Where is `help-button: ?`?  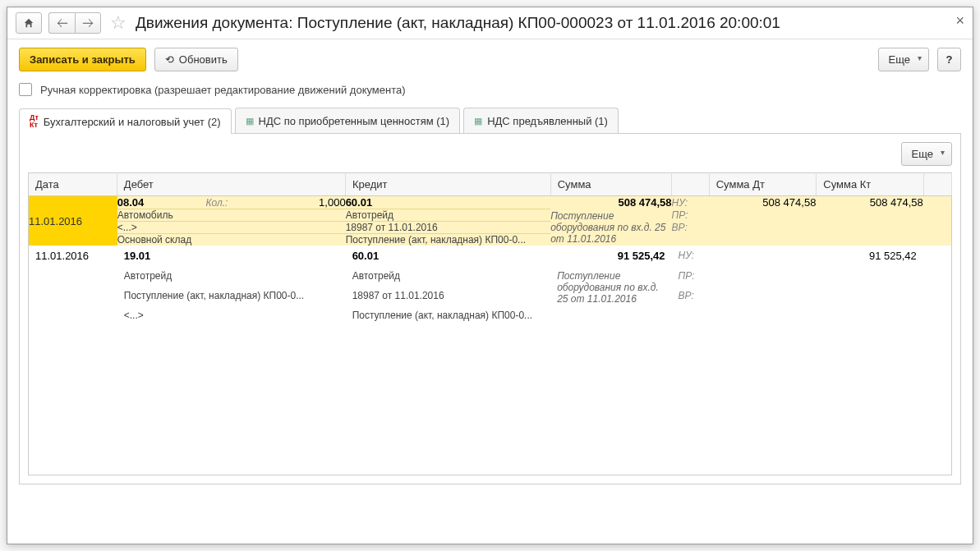 help-button: ? is located at coordinates (950, 59).